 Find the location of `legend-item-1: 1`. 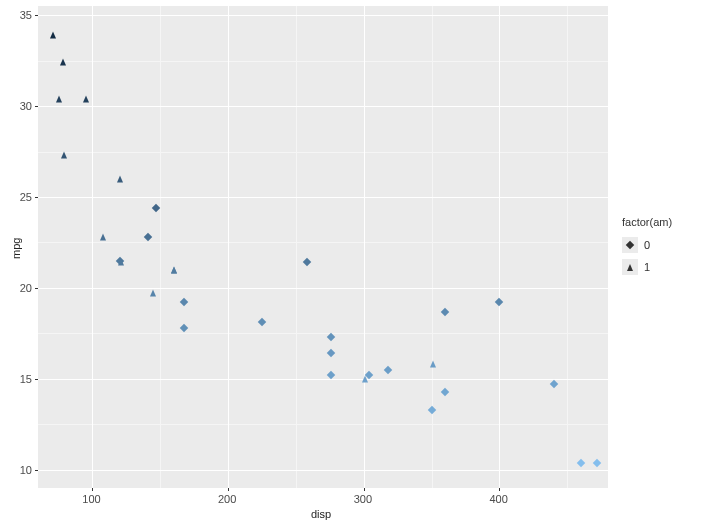

legend-item-1: 1 is located at coordinates (647, 267).